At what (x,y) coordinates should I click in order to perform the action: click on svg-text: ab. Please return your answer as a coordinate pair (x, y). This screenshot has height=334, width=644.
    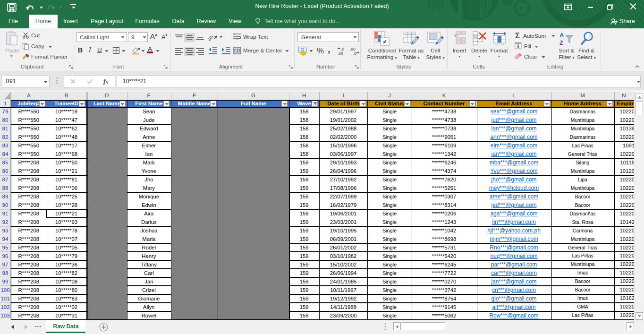
    Looking at the image, I should click on (211, 38).